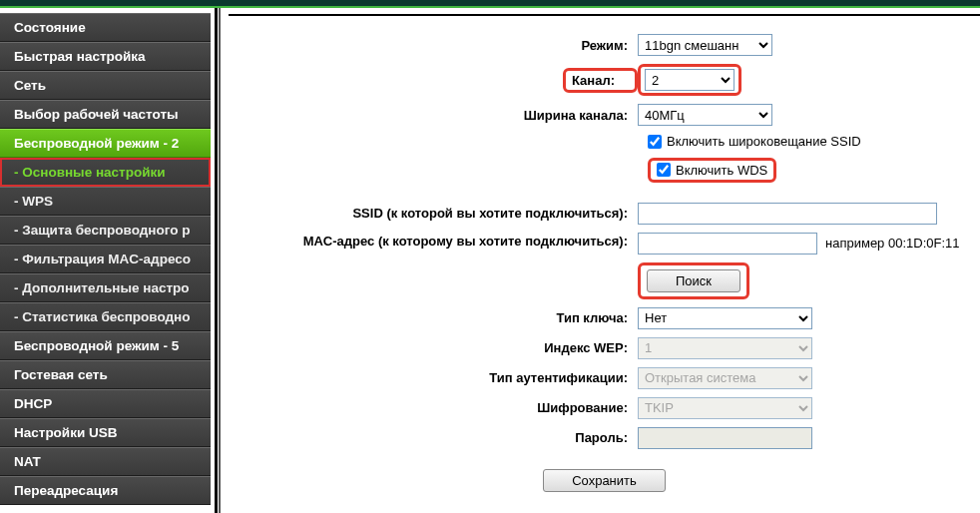  Describe the element at coordinates (725, 318) in the screenshot. I see `keytype-select: Нет` at that location.